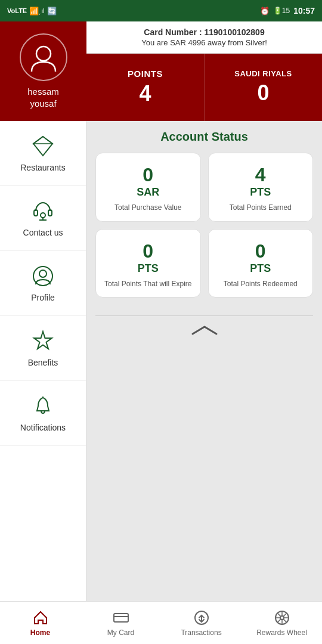 The height and width of the screenshot is (644, 322). Describe the element at coordinates (205, 330) in the screenshot. I see `chevron-up-icon` at that location.